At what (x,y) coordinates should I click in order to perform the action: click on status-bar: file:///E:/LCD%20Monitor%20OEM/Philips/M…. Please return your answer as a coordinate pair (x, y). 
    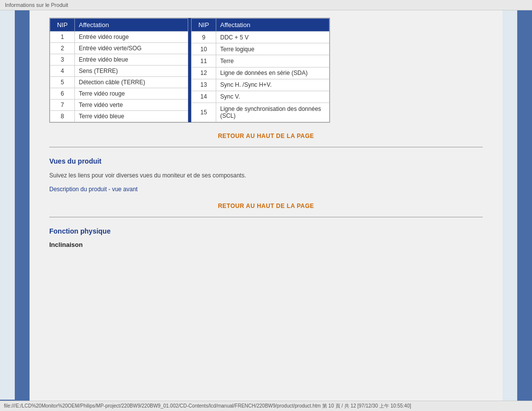
    Looking at the image, I should click on (266, 406).